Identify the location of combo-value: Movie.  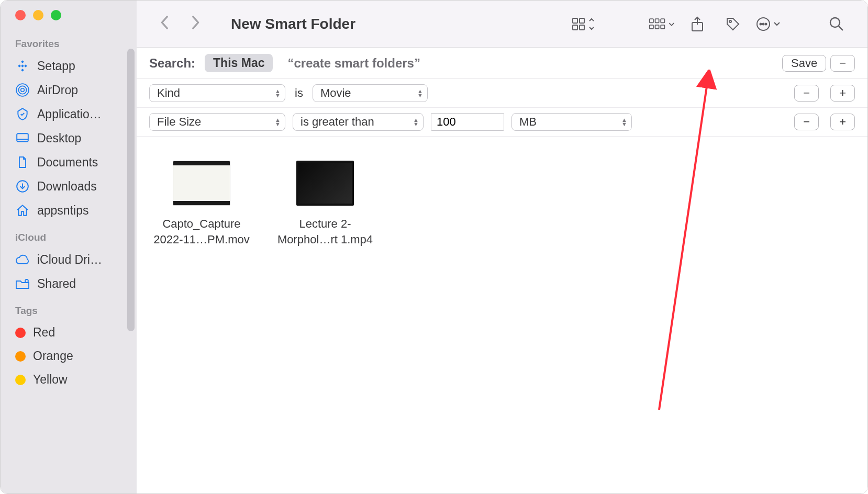
(336, 93).